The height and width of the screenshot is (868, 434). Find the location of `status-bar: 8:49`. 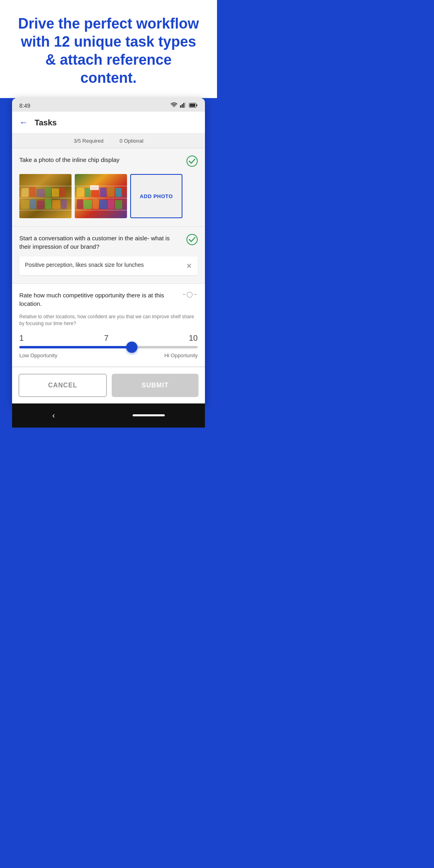

status-bar: 8:49 is located at coordinates (108, 105).